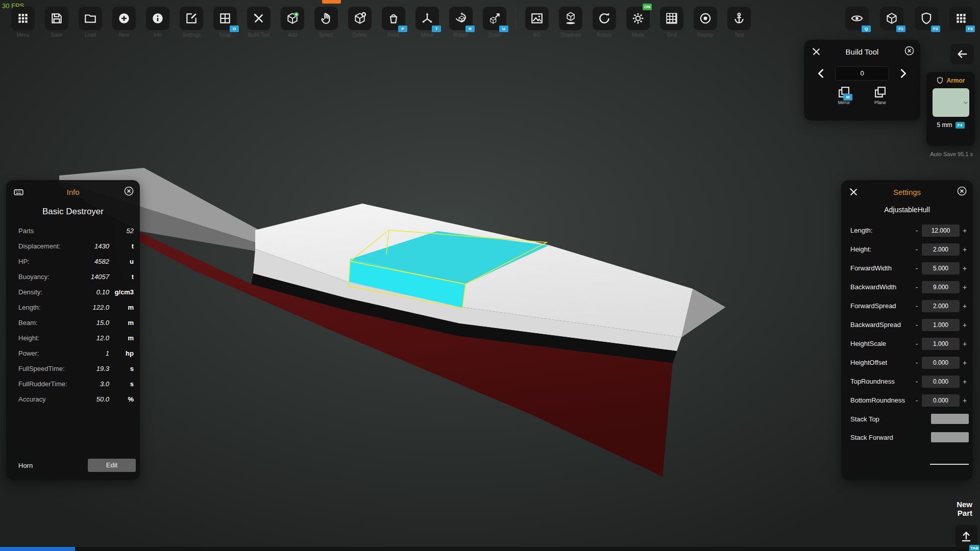 The height and width of the screenshot is (551, 980). I want to click on settings-scrollbar, so click(949, 464).